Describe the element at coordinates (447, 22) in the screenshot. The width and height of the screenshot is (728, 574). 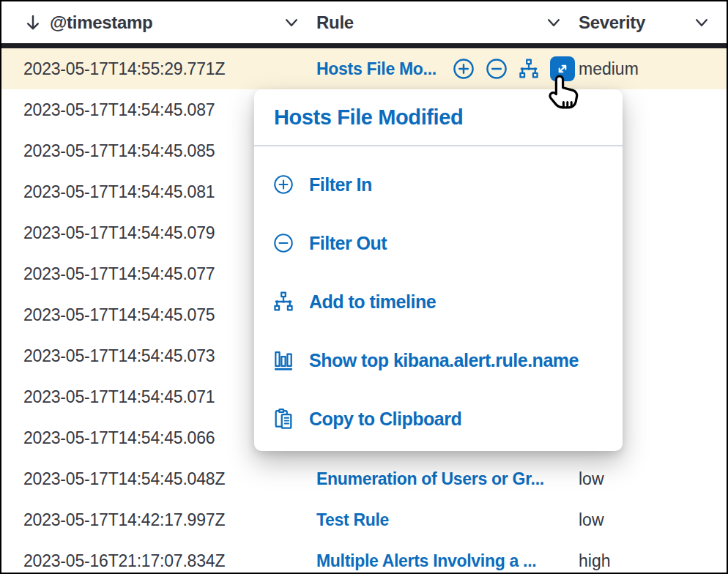
I see `column-header-rule: Rule` at that location.